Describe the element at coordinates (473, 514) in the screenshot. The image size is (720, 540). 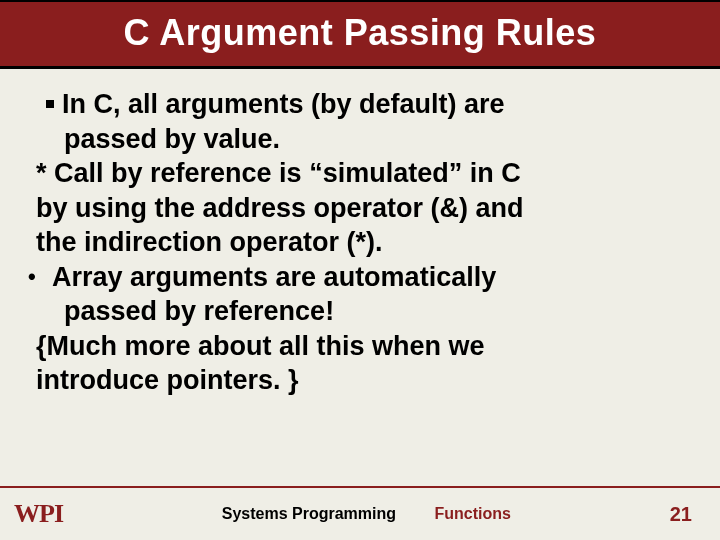
I see `footer-topic: Functions` at that location.